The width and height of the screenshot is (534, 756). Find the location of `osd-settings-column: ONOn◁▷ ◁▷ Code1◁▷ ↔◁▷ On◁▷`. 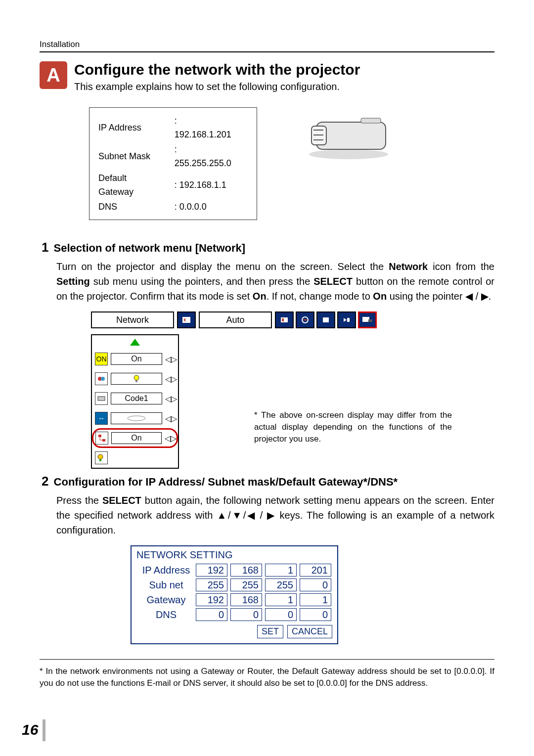

osd-settings-column: ONOn◁▷ ◁▷ Code1◁▷ ↔◁▷ On◁▷ is located at coordinates (135, 401).